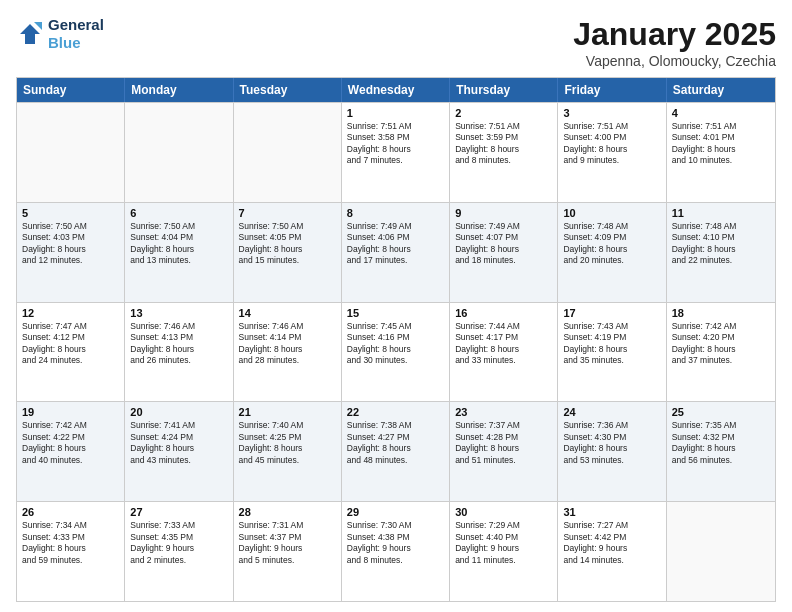 The width and height of the screenshot is (792, 612). Describe the element at coordinates (396, 113) in the screenshot. I see `day-number: 1` at that location.